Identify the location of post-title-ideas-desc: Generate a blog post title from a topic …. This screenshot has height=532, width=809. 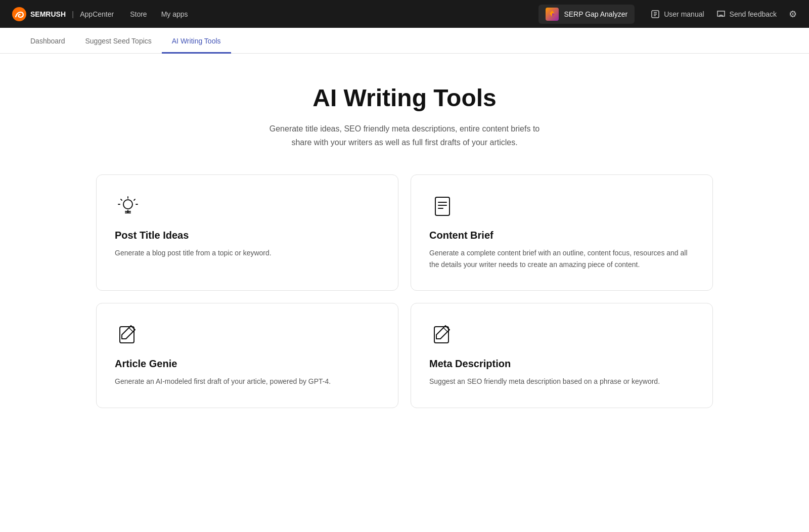
(247, 253).